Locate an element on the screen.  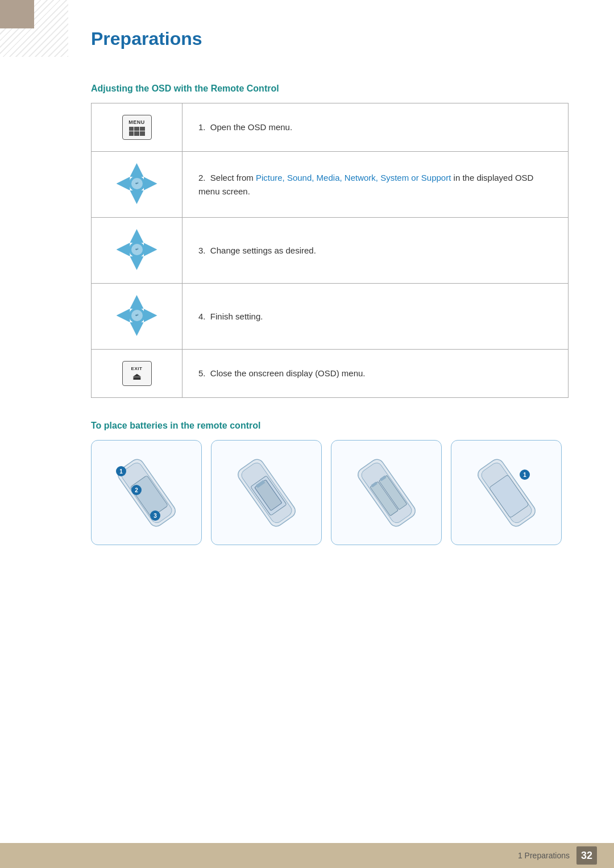
step-1-description: Open the OSD menu. is located at coordinates (251, 127).